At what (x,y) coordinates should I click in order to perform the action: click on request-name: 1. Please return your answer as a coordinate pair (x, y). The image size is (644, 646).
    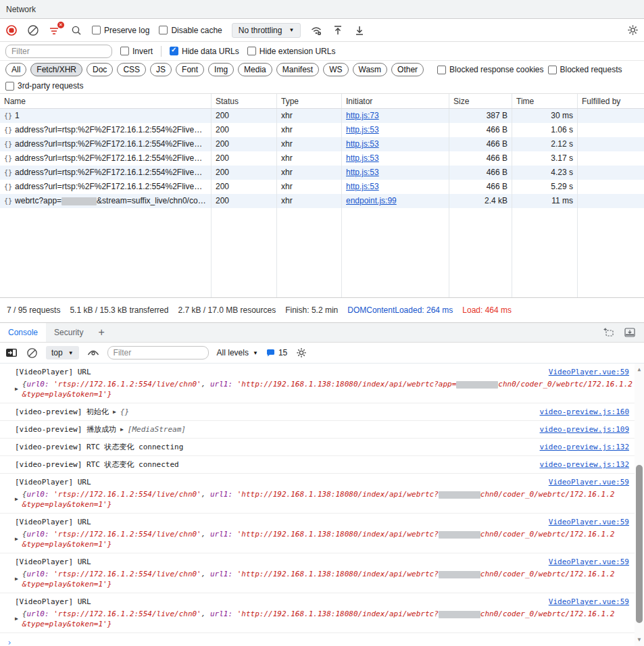
    Looking at the image, I should click on (18, 116).